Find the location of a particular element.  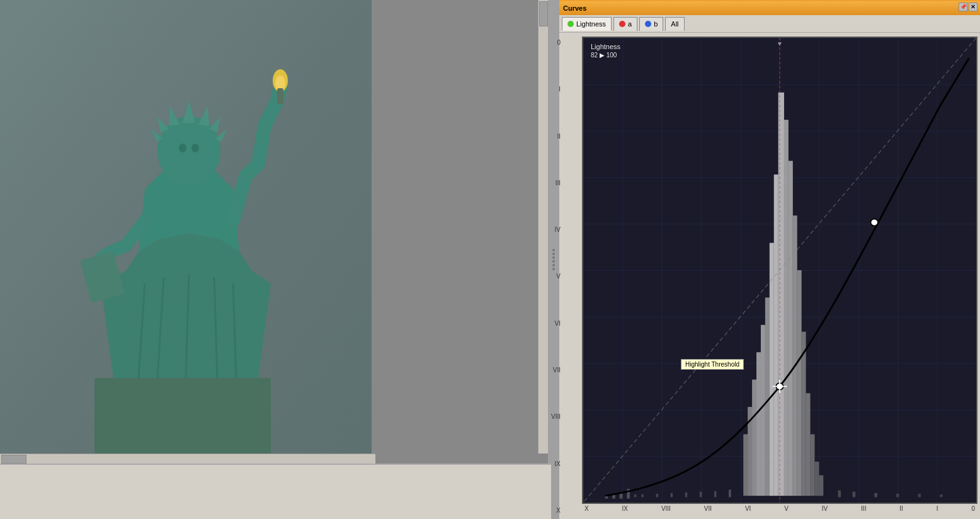

close-button: ✕ is located at coordinates (973, 7).